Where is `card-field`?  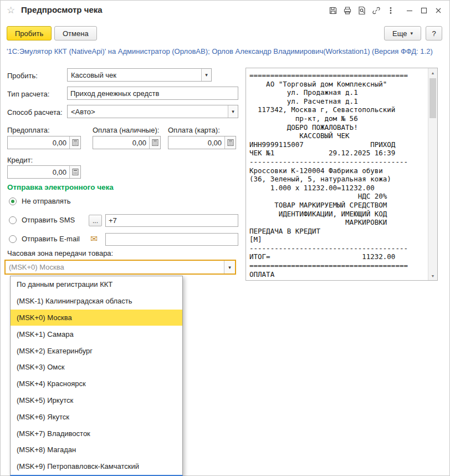 card-field is located at coordinates (202, 143).